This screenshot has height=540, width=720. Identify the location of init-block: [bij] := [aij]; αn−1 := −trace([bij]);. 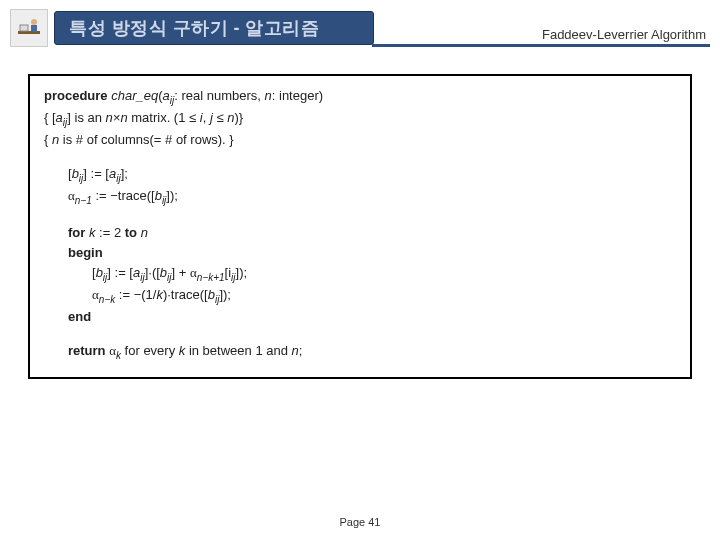
(360, 186).